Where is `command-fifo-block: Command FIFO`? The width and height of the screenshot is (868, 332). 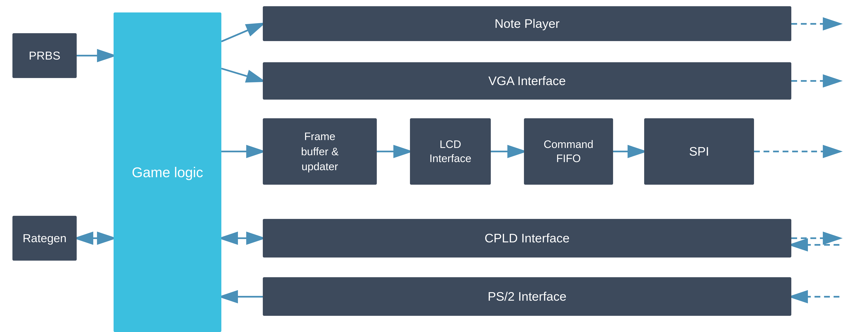
command-fifo-block: Command FIFO is located at coordinates (568, 151).